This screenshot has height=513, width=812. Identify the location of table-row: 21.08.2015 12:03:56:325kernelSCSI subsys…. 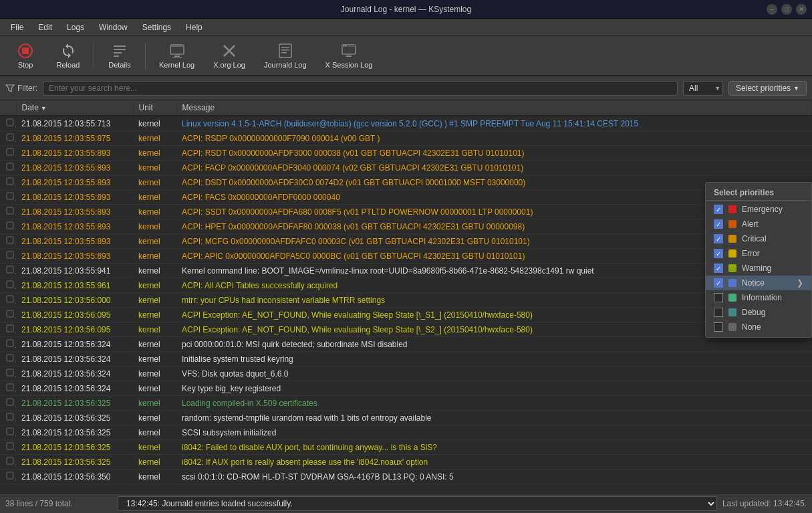
(406, 433).